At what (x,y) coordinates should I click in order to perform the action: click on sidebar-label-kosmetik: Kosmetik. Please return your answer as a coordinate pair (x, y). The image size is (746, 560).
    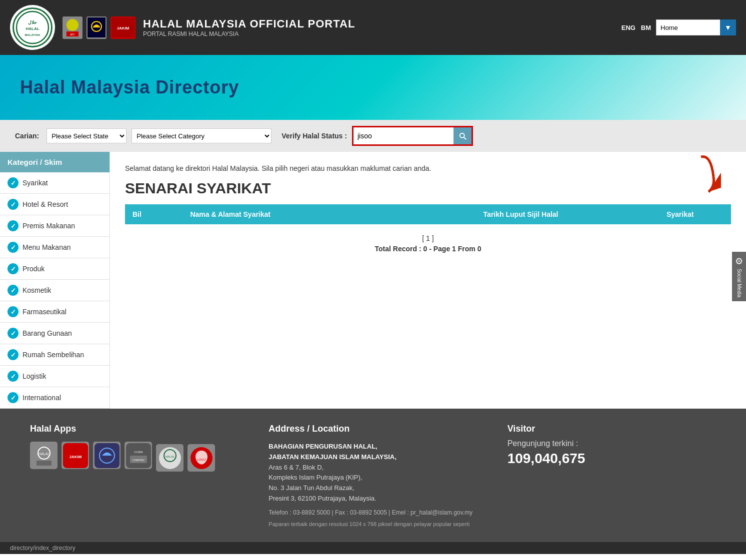
    Looking at the image, I should click on (37, 290).